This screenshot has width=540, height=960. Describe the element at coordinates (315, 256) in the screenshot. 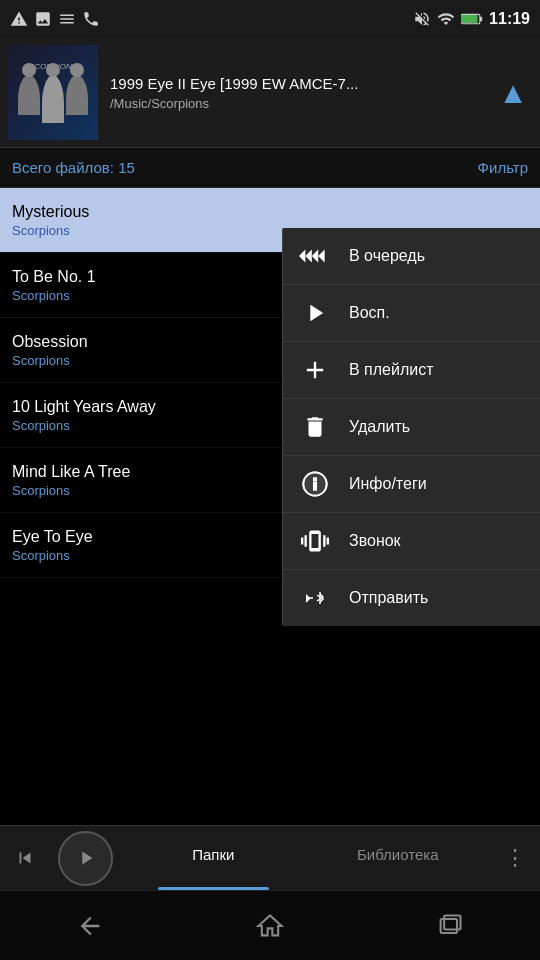

I see `queue-icon` at that location.